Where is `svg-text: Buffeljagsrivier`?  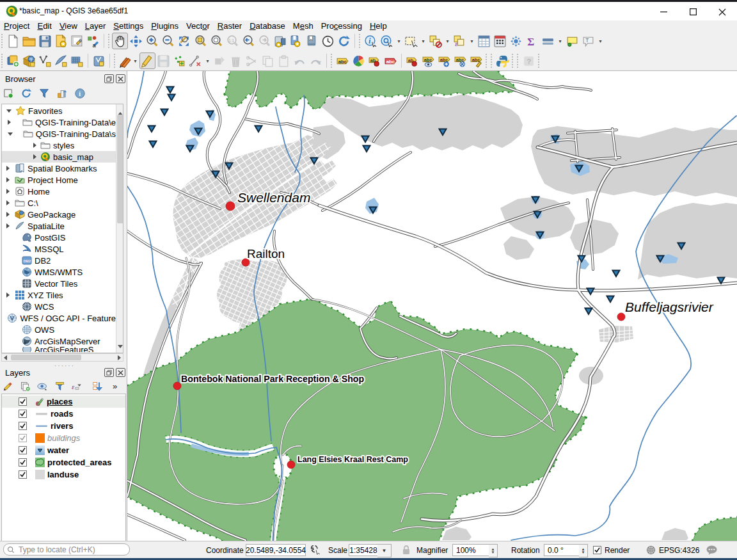
svg-text: Buffeljagsrivier is located at coordinates (669, 307).